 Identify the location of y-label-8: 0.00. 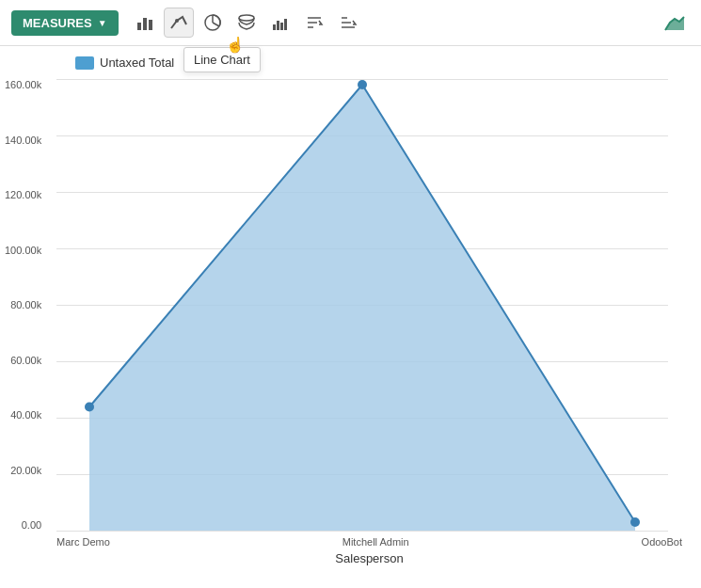
(34, 525).